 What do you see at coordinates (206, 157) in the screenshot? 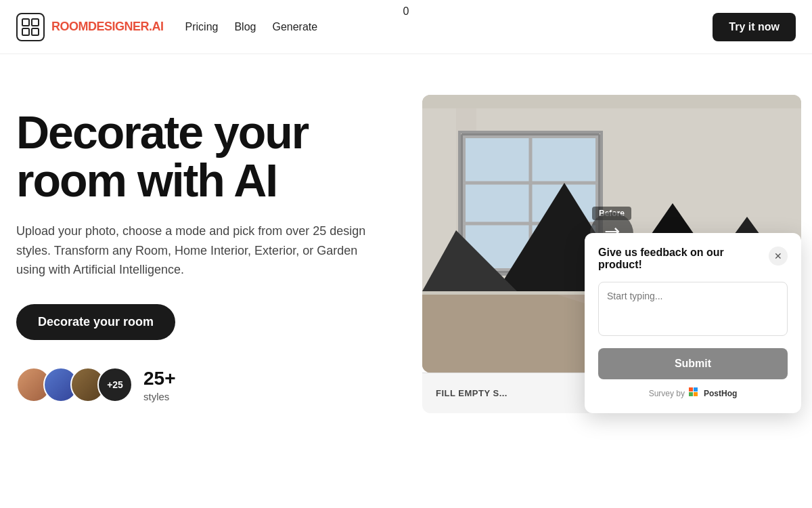
I see `hero-title: Decorate your room with AI` at bounding box center [206, 157].